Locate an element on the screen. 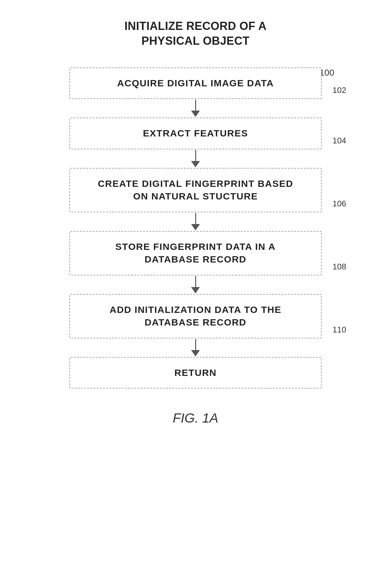 This screenshot has height=588, width=391. step-104: EXTRACT FEATURES104 is located at coordinates (196, 134).